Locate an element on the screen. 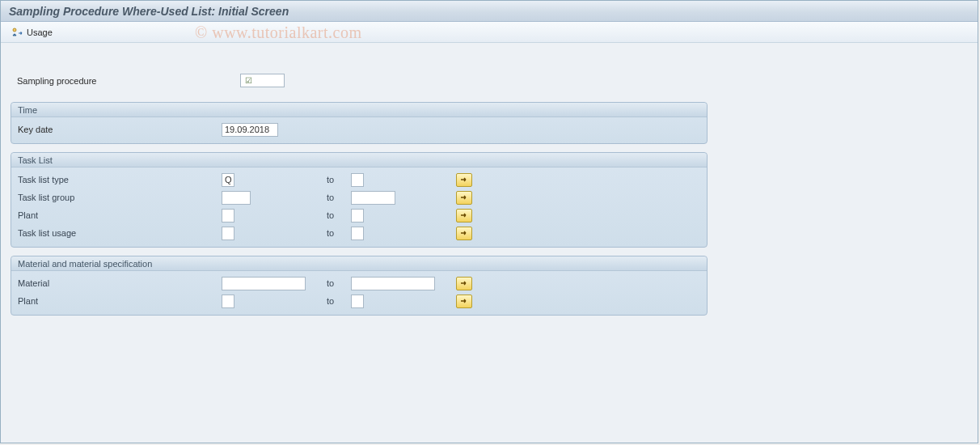  task-list-usage-multiselect-button is located at coordinates (464, 233).